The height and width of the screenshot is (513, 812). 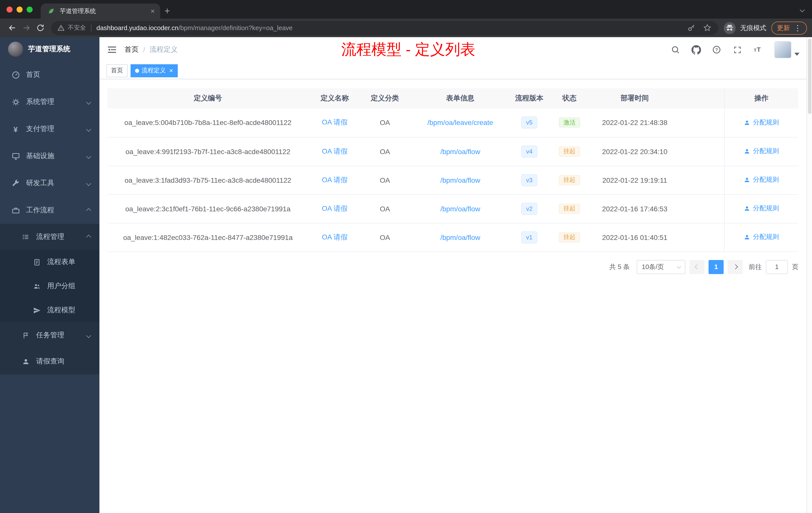 I want to click on browser-tab: 芋道管理系统 ×, so click(x=100, y=11).